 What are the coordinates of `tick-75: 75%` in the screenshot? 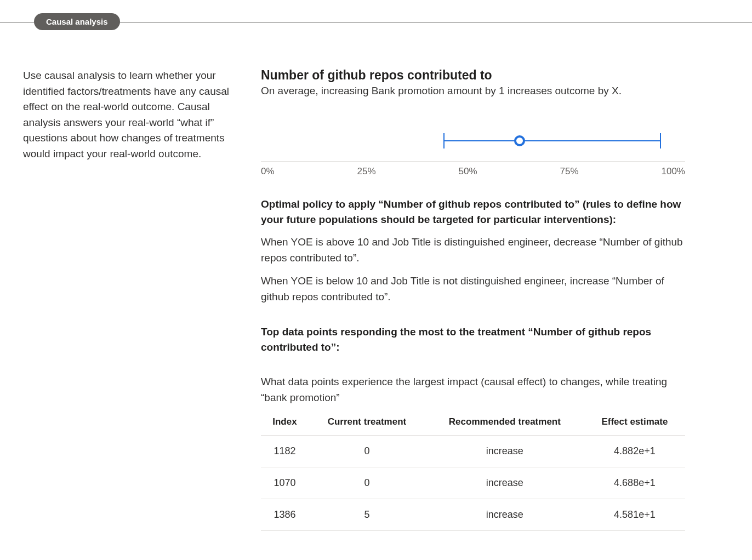 It's located at (569, 172).